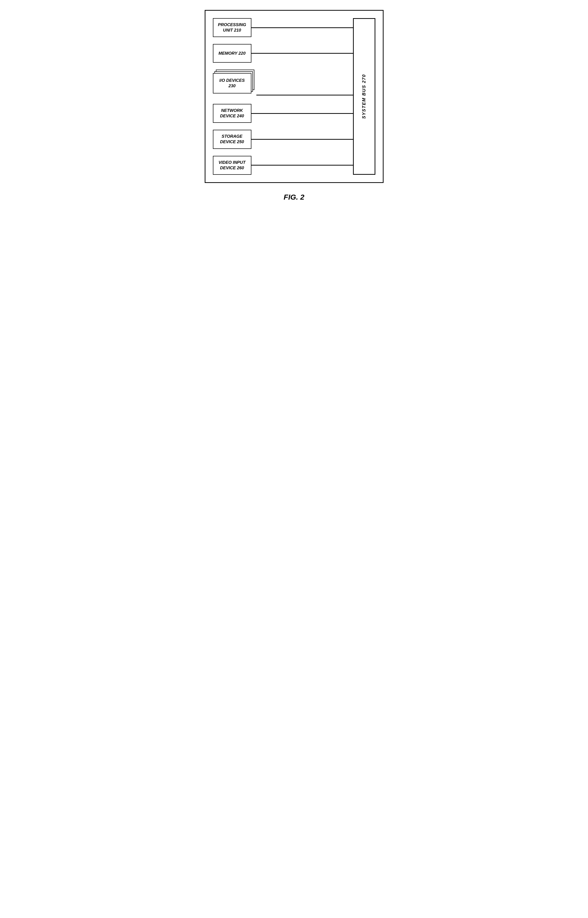 Image resolution: width=588 pixels, height=918 pixels. I want to click on diagram-outer-border: PROCESSINGUNIT 210 MEMORY 220, so click(294, 96).